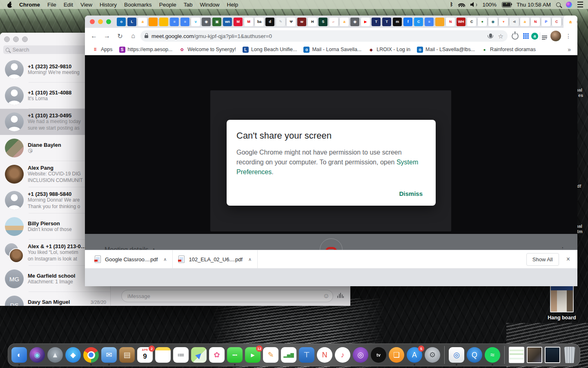 Image resolution: width=588 pixels, height=368 pixels. I want to click on desktop-icon-hang-board: Hang board, so click(562, 303).